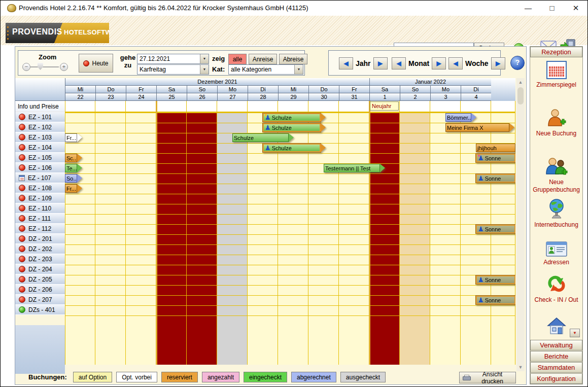  I want to click on booking-bar: Testermann || Test, so click(355, 168).